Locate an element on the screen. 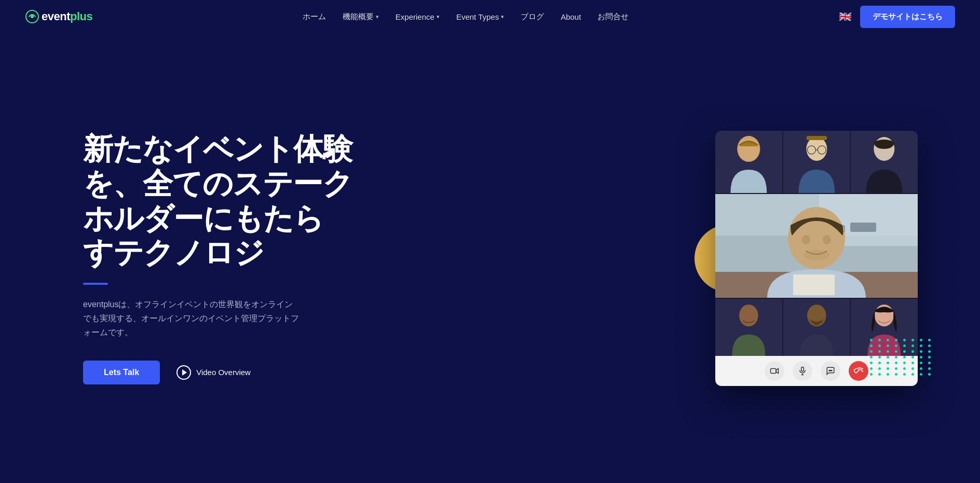 The width and height of the screenshot is (980, 483). nav-link-home: ホーム is located at coordinates (315, 17).